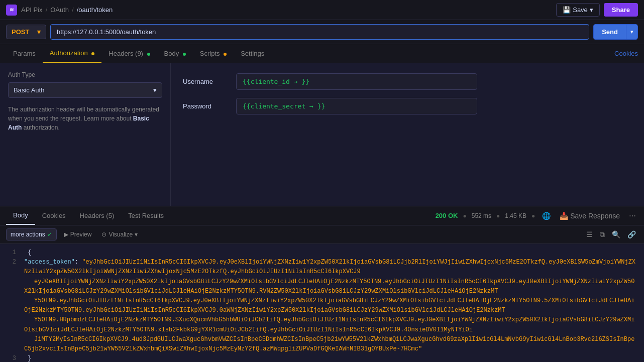  Describe the element at coordinates (85, 118) in the screenshot. I see `auth-info: The authorization header will be automat…` at that location.